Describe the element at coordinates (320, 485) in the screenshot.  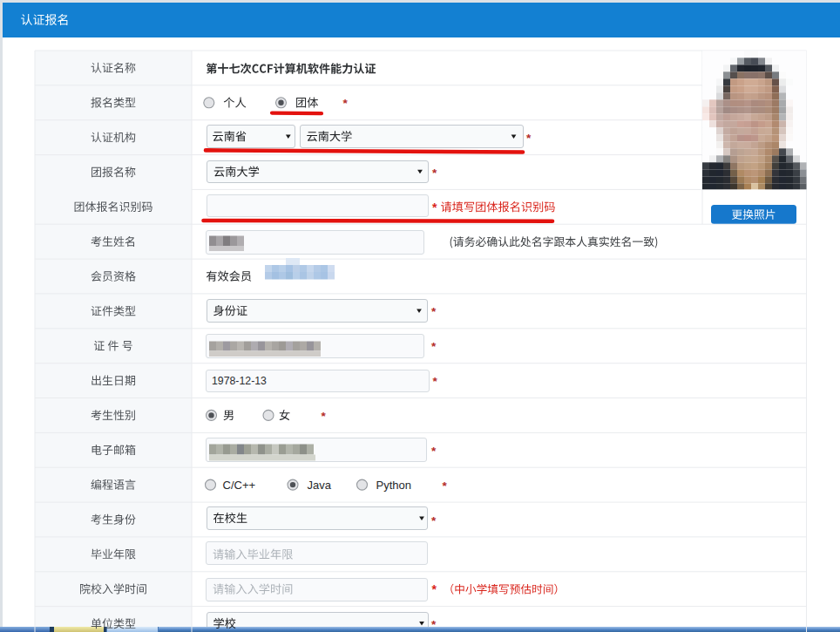
I see `svg-text: Java` at that location.